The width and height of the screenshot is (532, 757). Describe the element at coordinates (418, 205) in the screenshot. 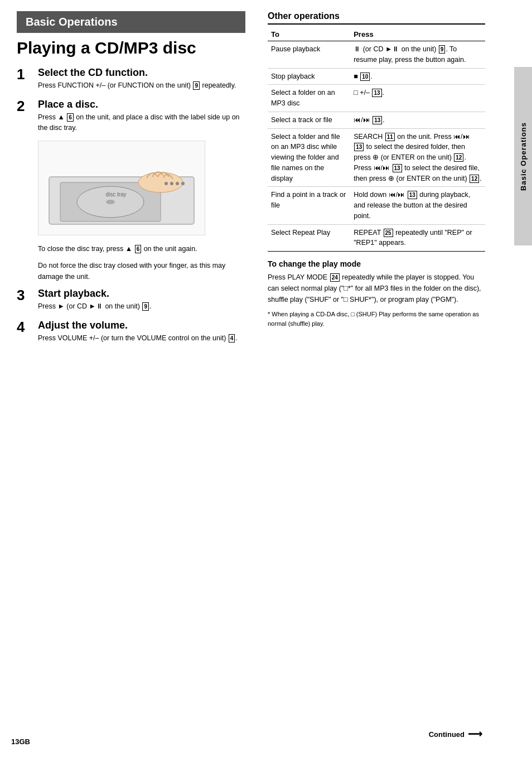

I see `table-cell-press: Hold down ⏮/⏭ 13 during playback, and re…` at that location.